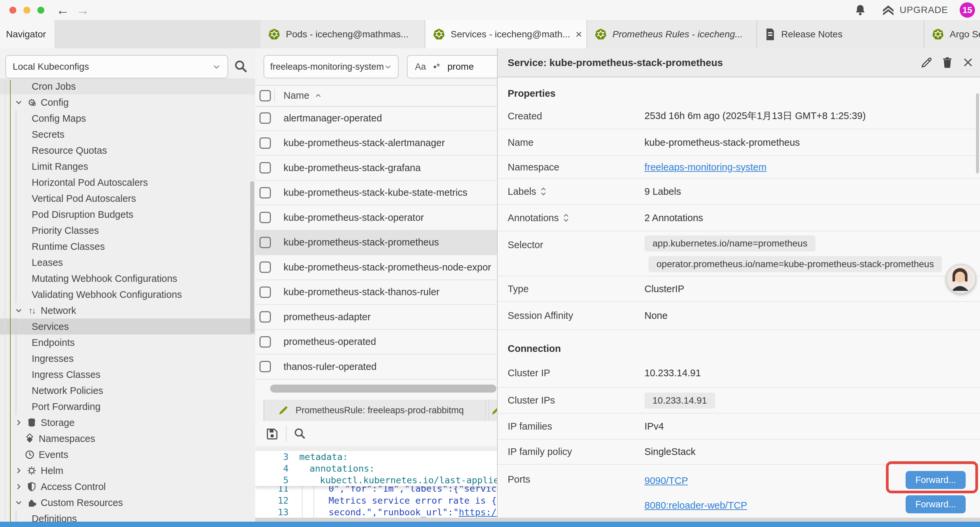  Describe the element at coordinates (478, 512) in the screenshot. I see `code-url-link: https://net` at that location.